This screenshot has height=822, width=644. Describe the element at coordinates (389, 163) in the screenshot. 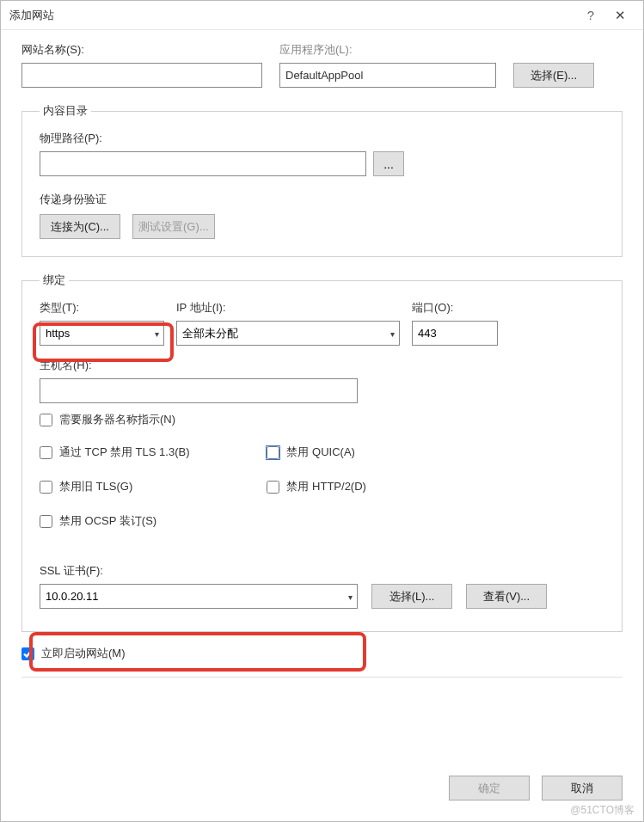

I see `browse-button: ...` at that location.